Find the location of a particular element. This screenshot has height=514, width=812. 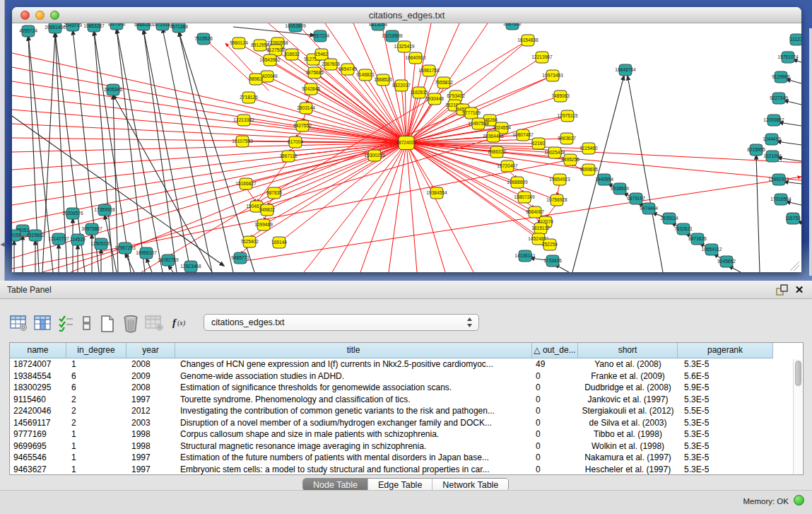

table-scrollbar is located at coordinates (797, 417).